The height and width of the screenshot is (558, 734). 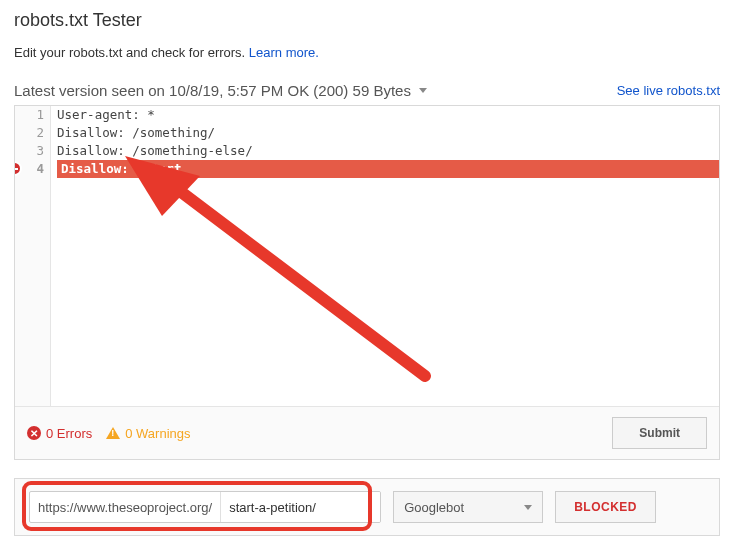 What do you see at coordinates (367, 151) in the screenshot?
I see `editor-line: 3Disallow: /something-else/` at bounding box center [367, 151].